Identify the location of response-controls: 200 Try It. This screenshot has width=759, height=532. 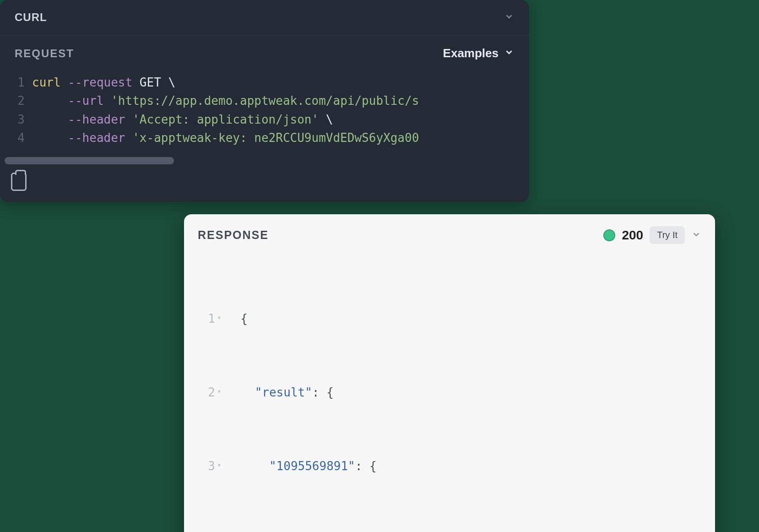
(652, 235).